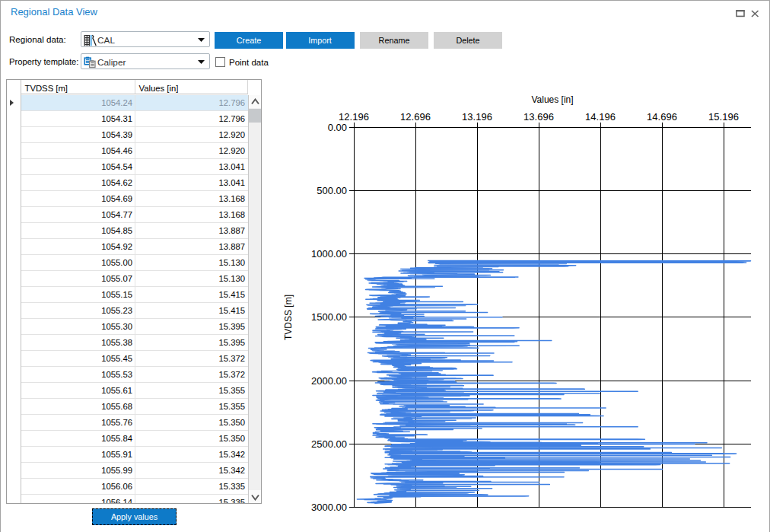 The width and height of the screenshot is (770, 532). I want to click on svg-text: 1000.00, so click(329, 254).